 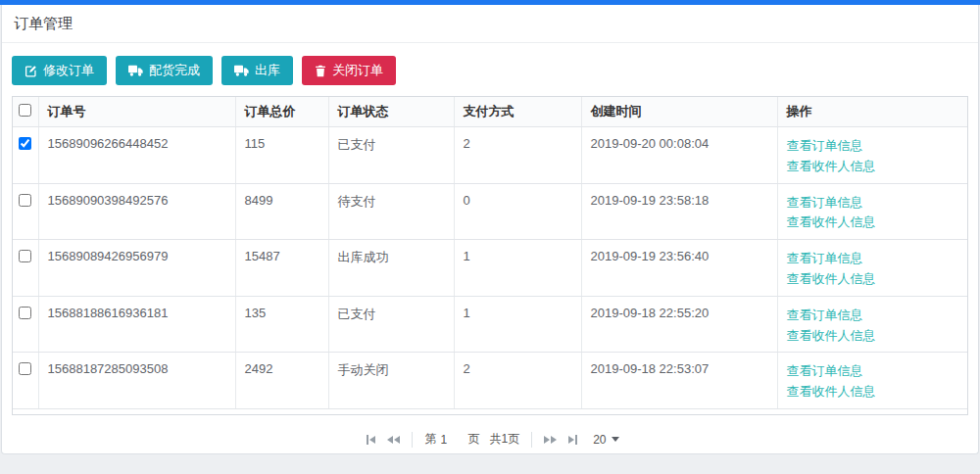 I want to click on total-cell: 15487, so click(x=282, y=268).